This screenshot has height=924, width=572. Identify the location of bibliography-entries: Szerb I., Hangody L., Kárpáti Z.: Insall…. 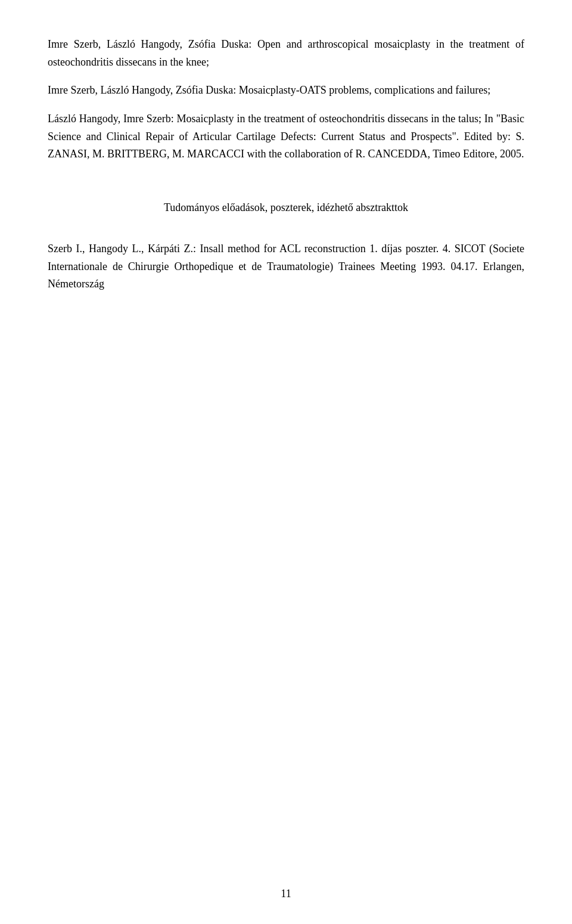
(286, 267).